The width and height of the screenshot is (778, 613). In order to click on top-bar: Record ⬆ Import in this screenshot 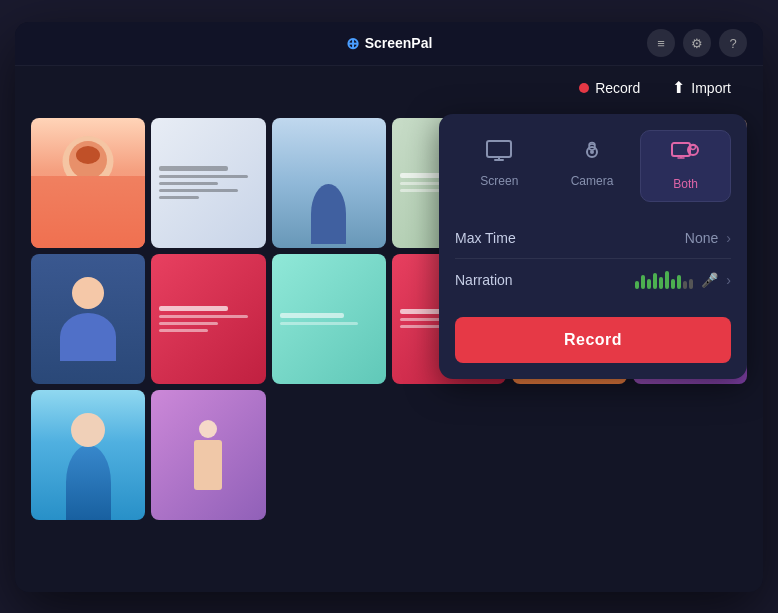, I will do `click(389, 88)`.